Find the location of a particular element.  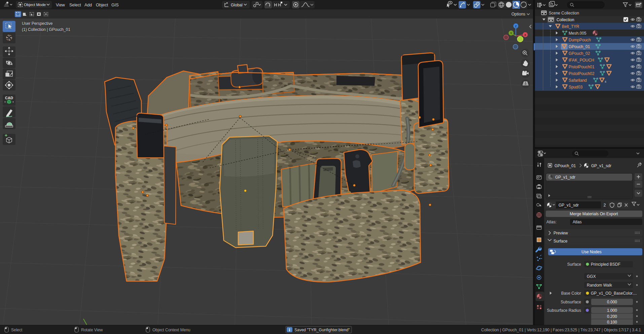

svg-text: Atlas is located at coordinates (577, 222).